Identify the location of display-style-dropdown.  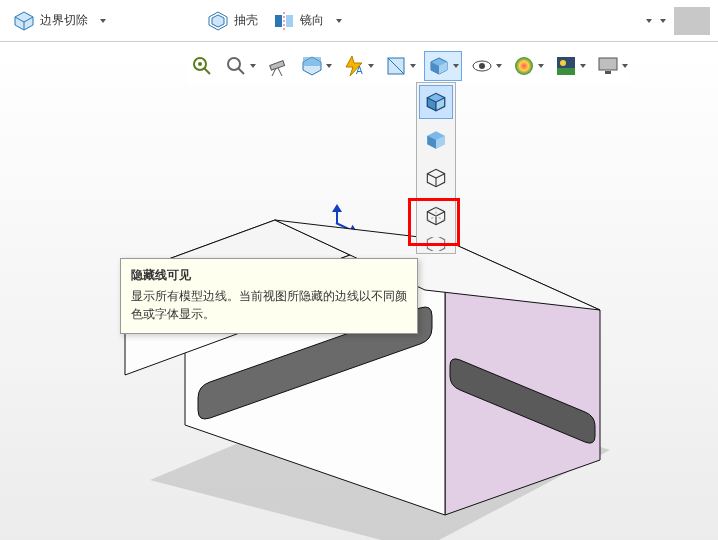
(436, 168).